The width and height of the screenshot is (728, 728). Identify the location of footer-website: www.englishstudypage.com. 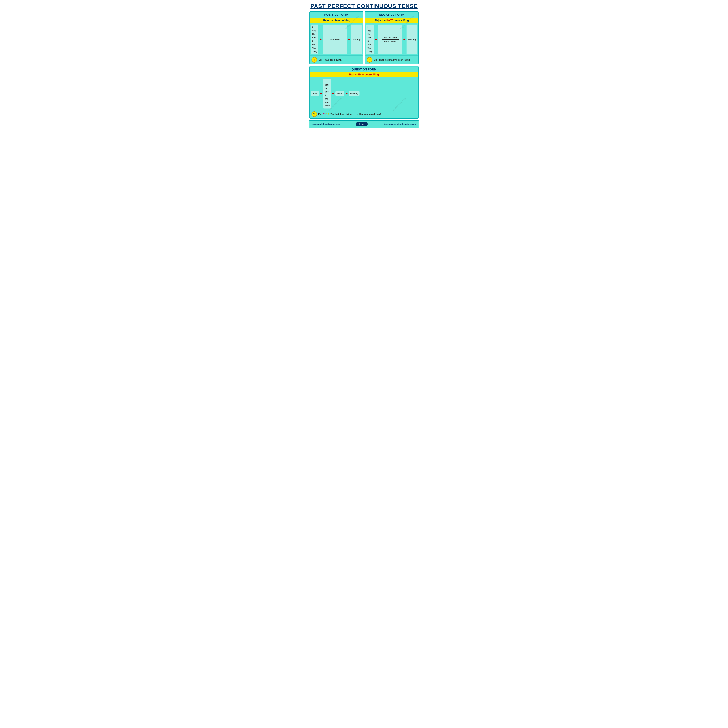
(326, 124).